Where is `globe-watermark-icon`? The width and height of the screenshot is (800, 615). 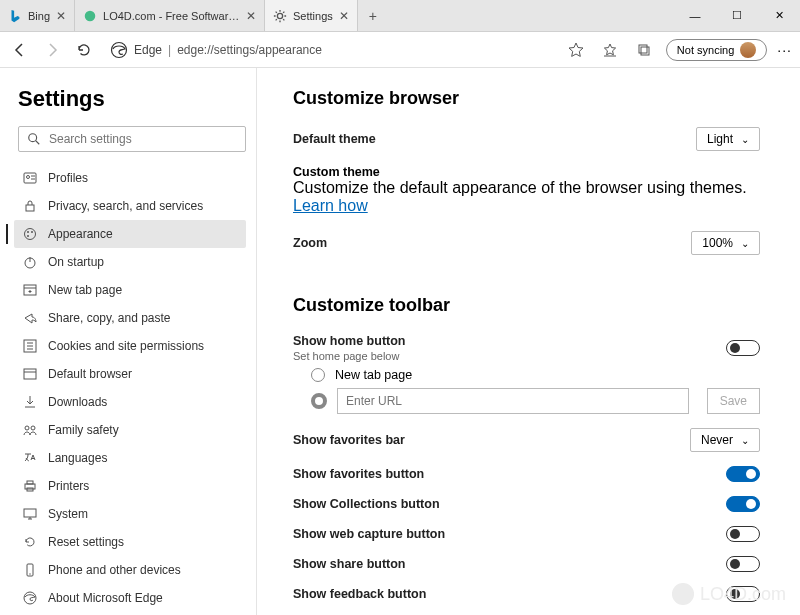 globe-watermark-icon is located at coordinates (683, 594).